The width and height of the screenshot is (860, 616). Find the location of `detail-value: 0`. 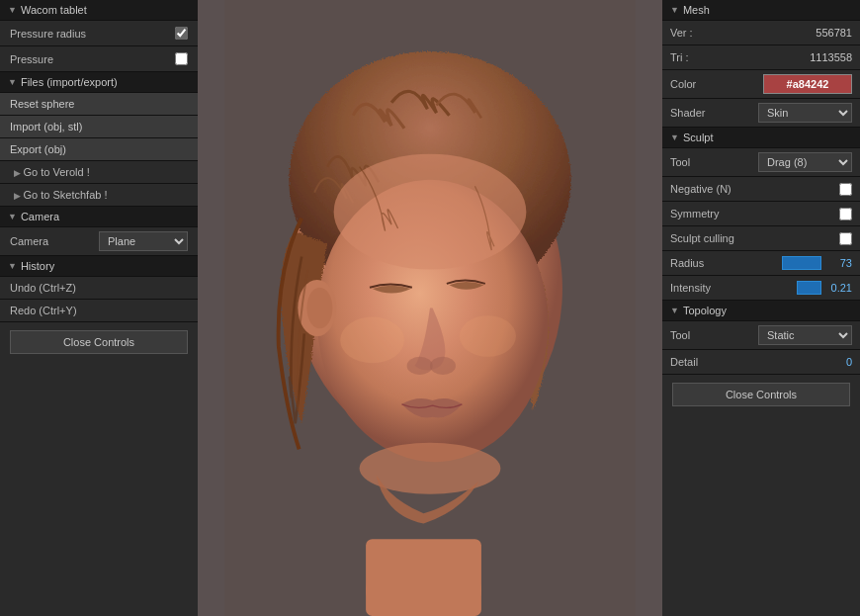

detail-value: 0 is located at coordinates (838, 362).